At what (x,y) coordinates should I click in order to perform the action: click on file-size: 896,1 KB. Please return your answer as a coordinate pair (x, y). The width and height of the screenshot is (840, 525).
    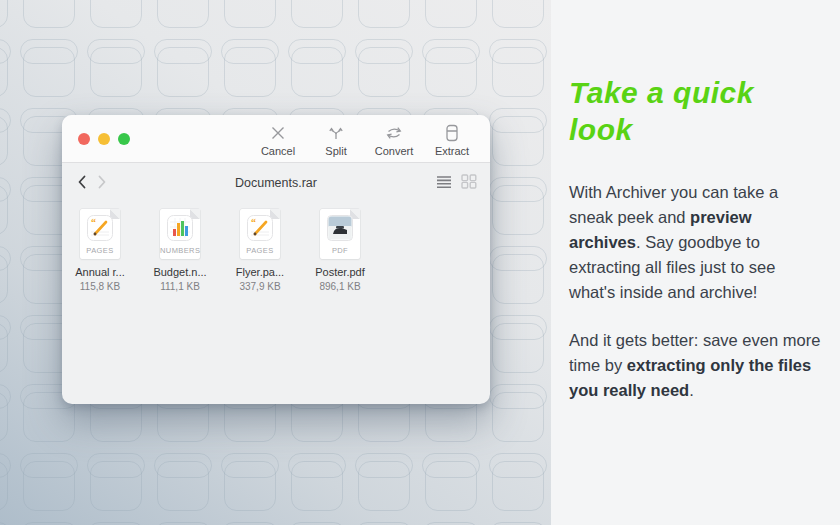
    Looking at the image, I should click on (340, 286).